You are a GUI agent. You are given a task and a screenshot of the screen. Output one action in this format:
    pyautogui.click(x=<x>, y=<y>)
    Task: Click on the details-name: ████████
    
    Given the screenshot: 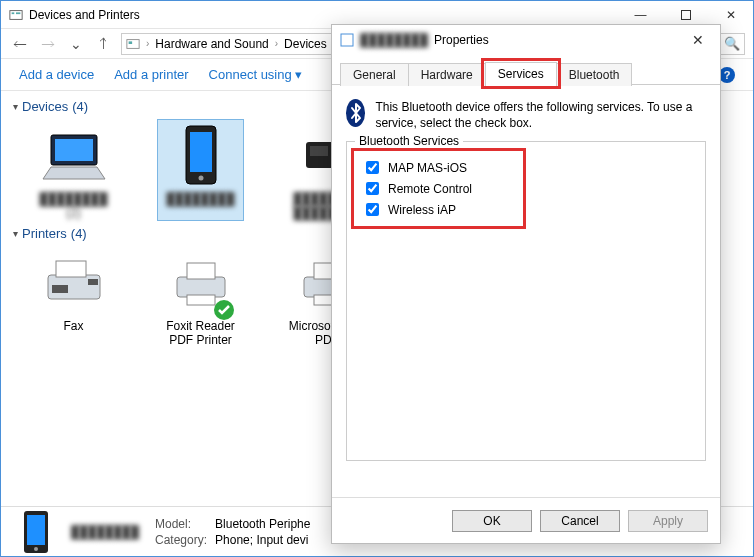 What is the action you would take?
    pyautogui.click(x=106, y=532)
    